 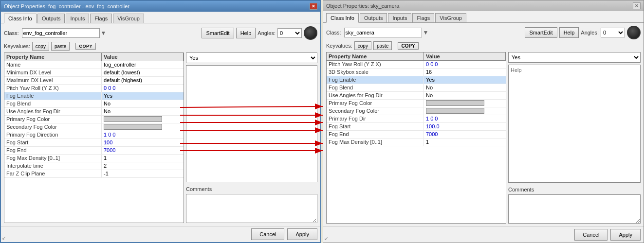 I want to click on right-prop-name-10: Fog Max Density [0..1], so click(x=375, y=142).